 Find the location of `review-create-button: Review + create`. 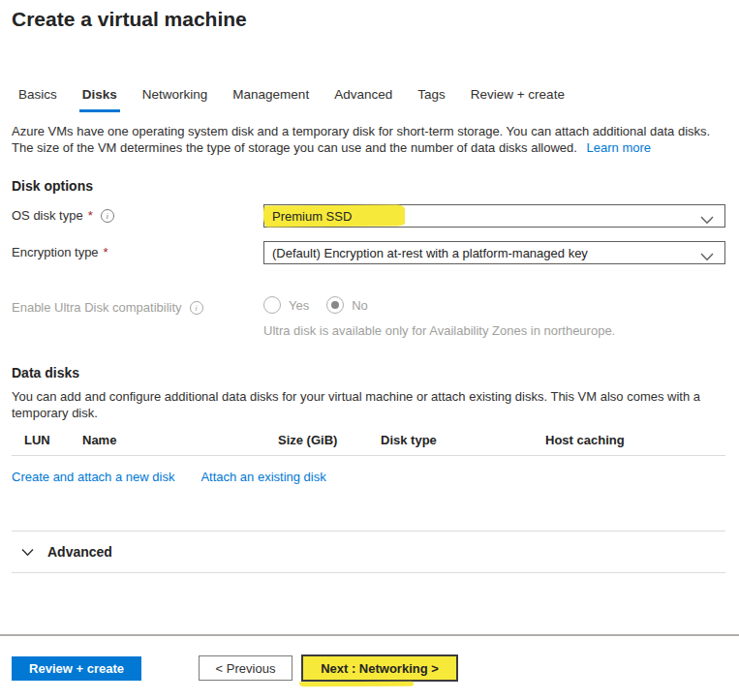

review-create-button: Review + create is located at coordinates (77, 668).